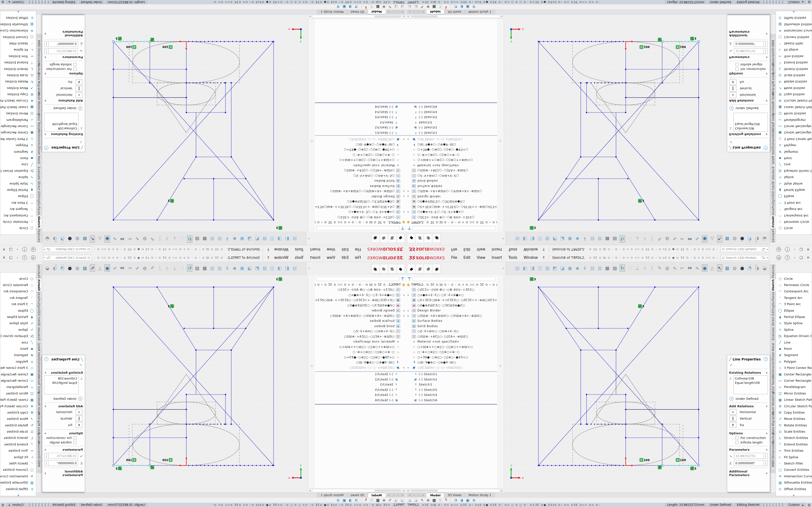  I want to click on toolbar-icon: ↻, so click(622, 239).